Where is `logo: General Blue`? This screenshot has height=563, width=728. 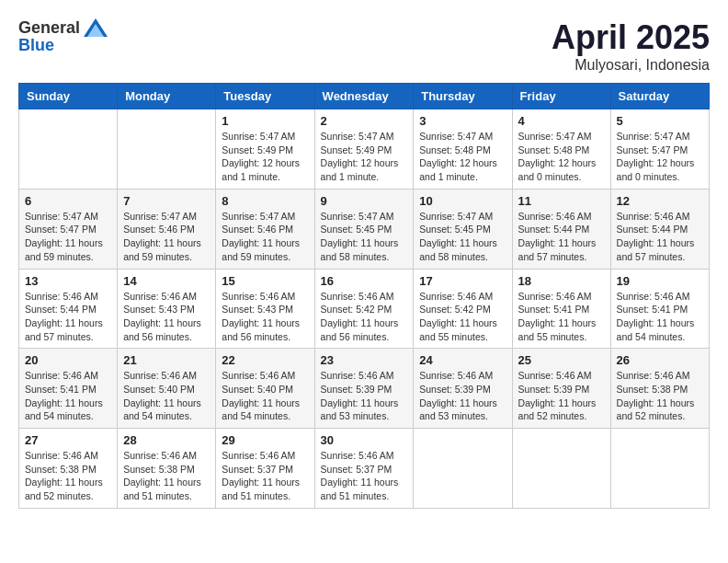 logo: General Blue is located at coordinates (63, 37).